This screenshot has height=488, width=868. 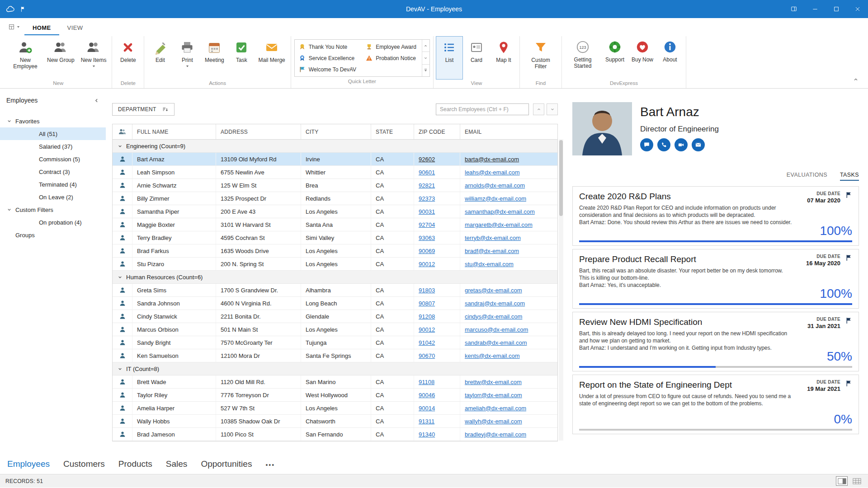 I want to click on email-link: samanthap@dx-email.com, so click(x=500, y=211).